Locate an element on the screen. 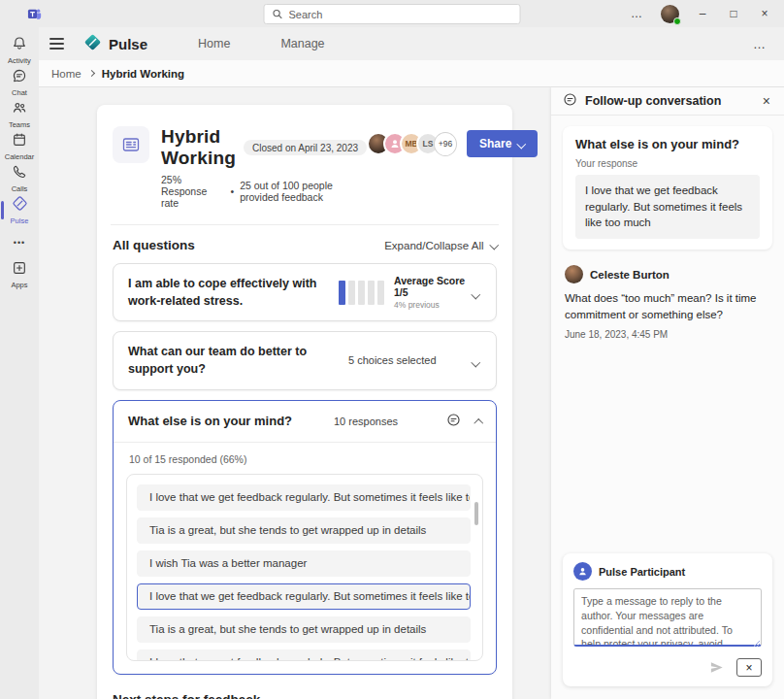 The width and height of the screenshot is (784, 699). panel-close-icon: × is located at coordinates (767, 101).